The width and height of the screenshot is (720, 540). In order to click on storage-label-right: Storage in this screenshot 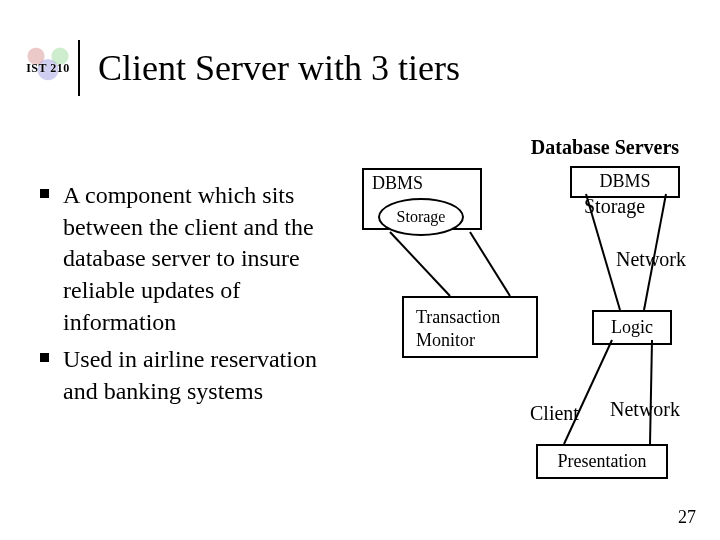, I will do `click(625, 210)`.